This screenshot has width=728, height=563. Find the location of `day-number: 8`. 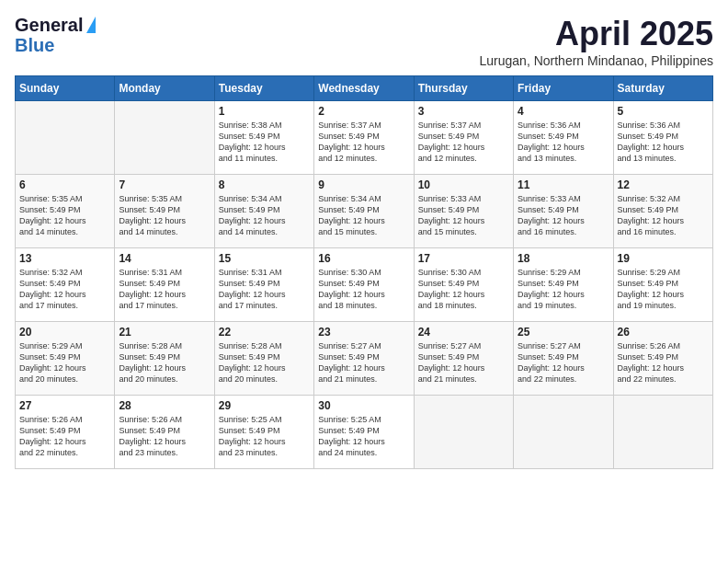

day-number: 8 is located at coordinates (265, 185).